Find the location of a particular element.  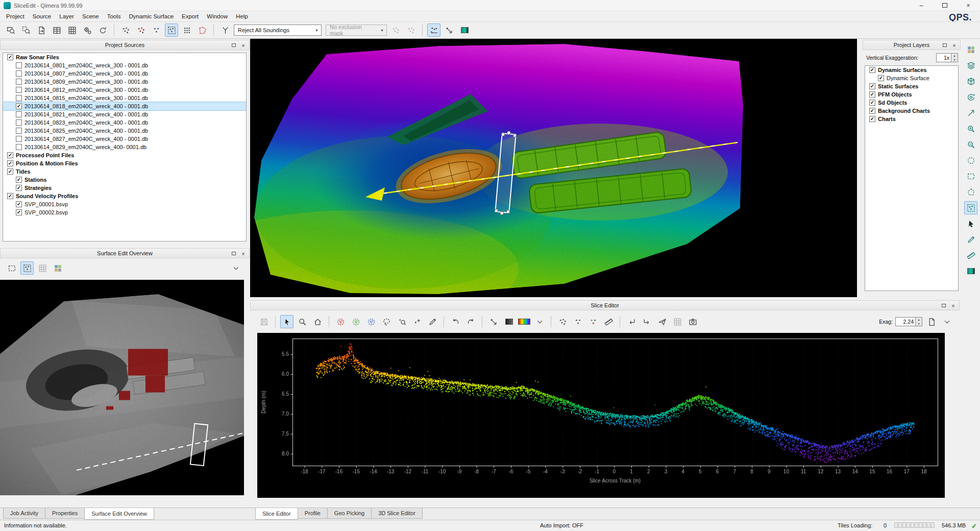

tree-item-20130614-0807-em2040c-wreck-300-0001-db: ✓20130614_0807_em2040C_wreck_300 - 0001.… is located at coordinates (125, 74).